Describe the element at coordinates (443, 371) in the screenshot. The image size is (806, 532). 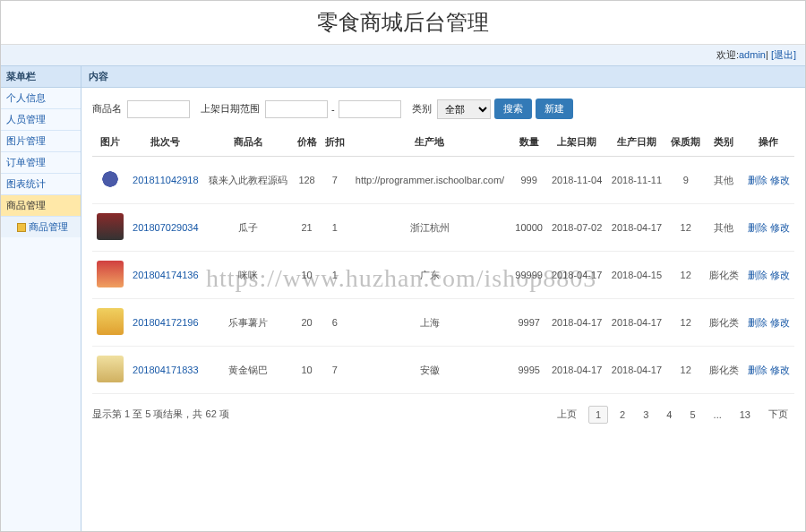
I see `table-row: 201804171833黄金锅巴107安徽99952018-04-172018-…` at that location.